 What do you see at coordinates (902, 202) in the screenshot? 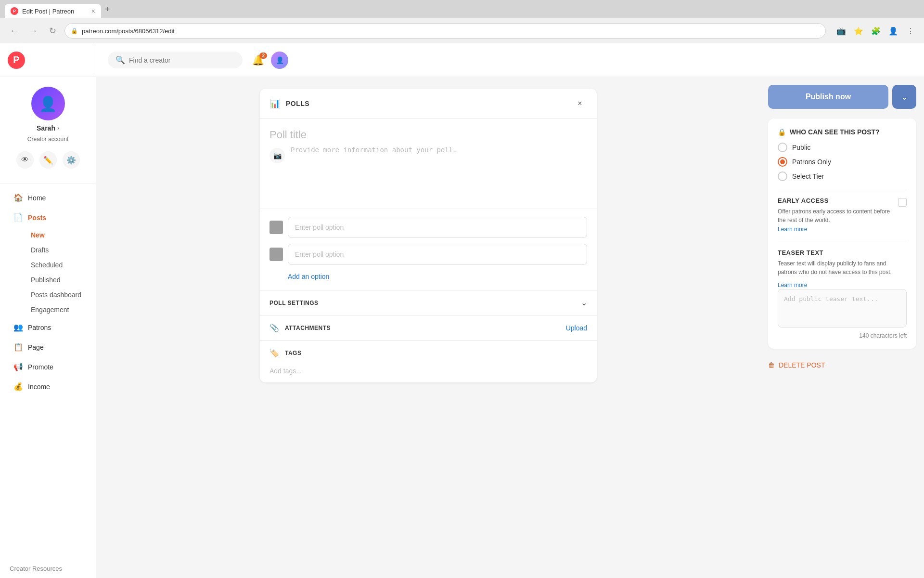
I see `early-access-checkbox` at bounding box center [902, 202].